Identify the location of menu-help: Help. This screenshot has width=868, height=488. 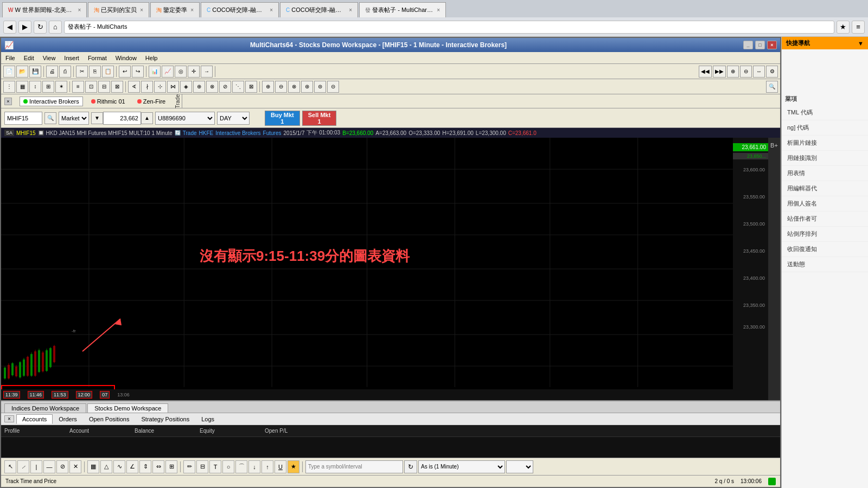
(152, 58).